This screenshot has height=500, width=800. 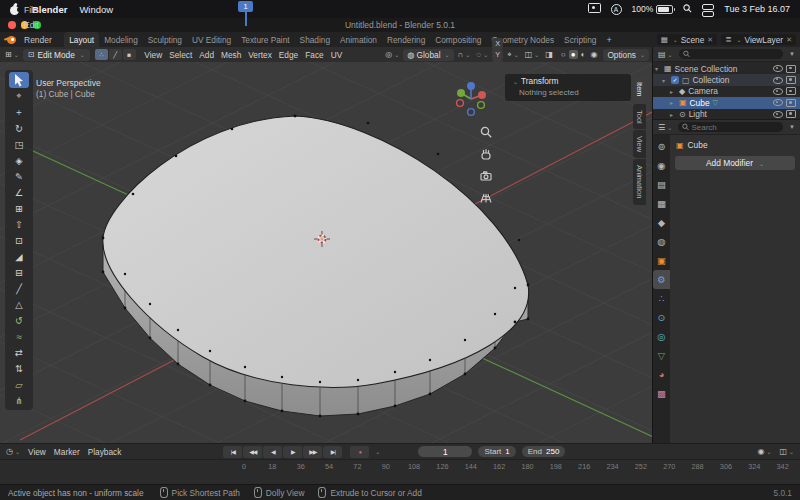 What do you see at coordinates (675, 80) in the screenshot?
I see `collection-checkbox: ✓` at bounding box center [675, 80].